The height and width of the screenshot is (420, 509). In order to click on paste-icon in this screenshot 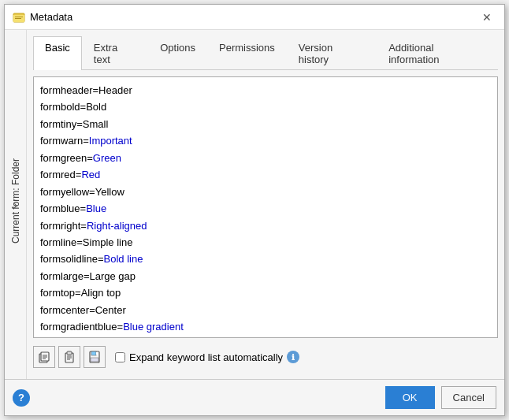, I will do `click(69, 357)`.